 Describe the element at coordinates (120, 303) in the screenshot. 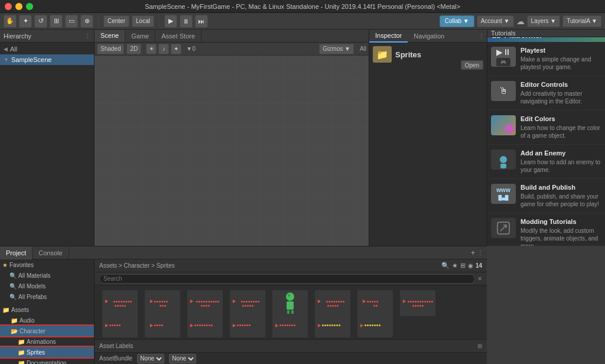

I see `asset-enemy-dead: EnemyDea...` at that location.